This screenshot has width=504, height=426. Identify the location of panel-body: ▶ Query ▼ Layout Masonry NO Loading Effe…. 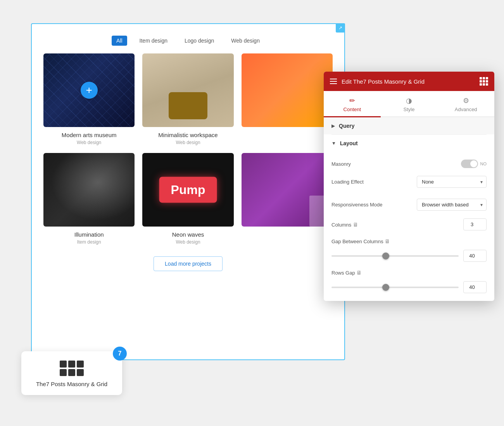
(409, 209).